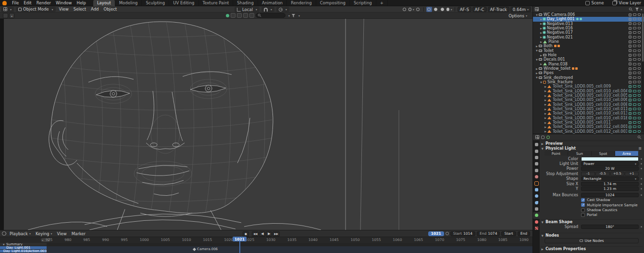 The height and width of the screenshot is (253, 644). Describe the element at coordinates (610, 159) in the screenshot. I see `light-color-swatch` at that location.